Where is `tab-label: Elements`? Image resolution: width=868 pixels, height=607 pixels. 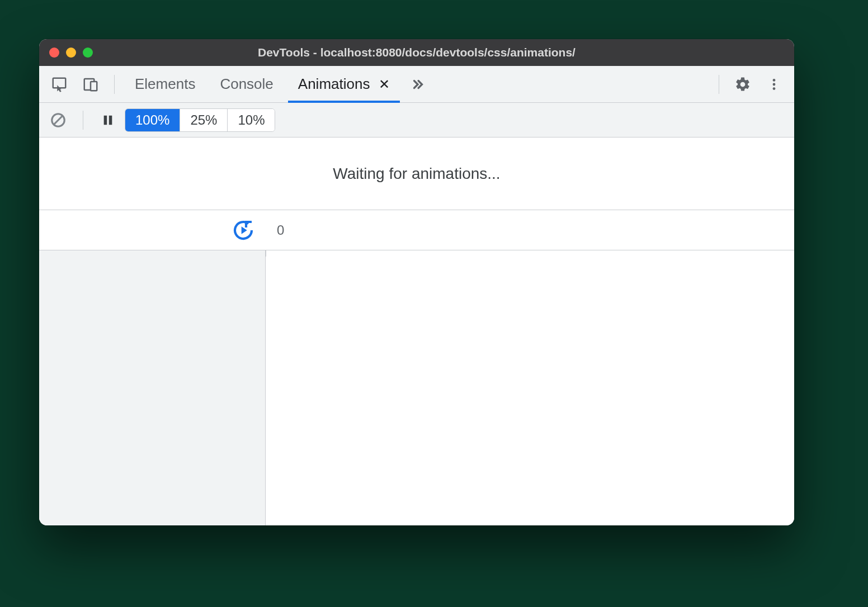 tab-label: Elements is located at coordinates (165, 84).